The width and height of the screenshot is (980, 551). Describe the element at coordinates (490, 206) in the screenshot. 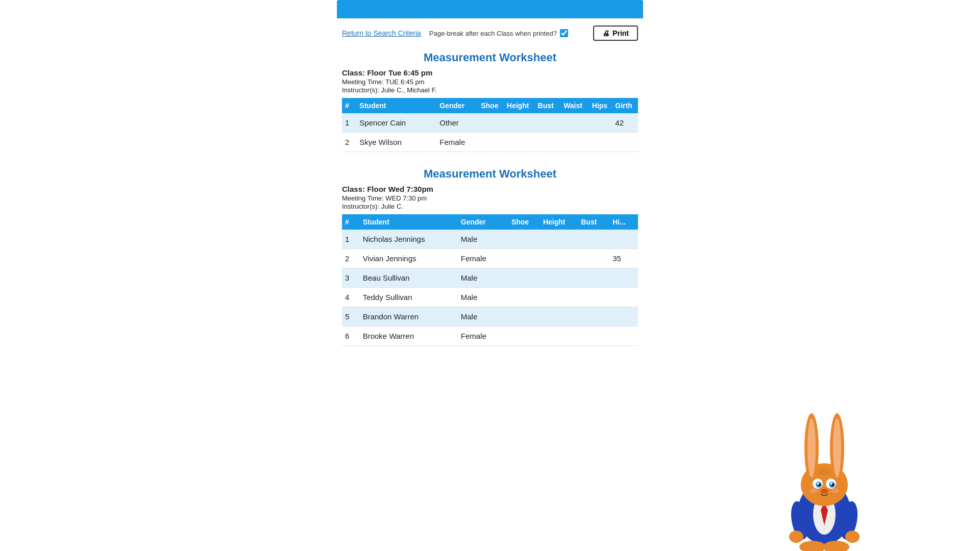

I see `instructors-2: Instructor(s): Julie C.` at that location.